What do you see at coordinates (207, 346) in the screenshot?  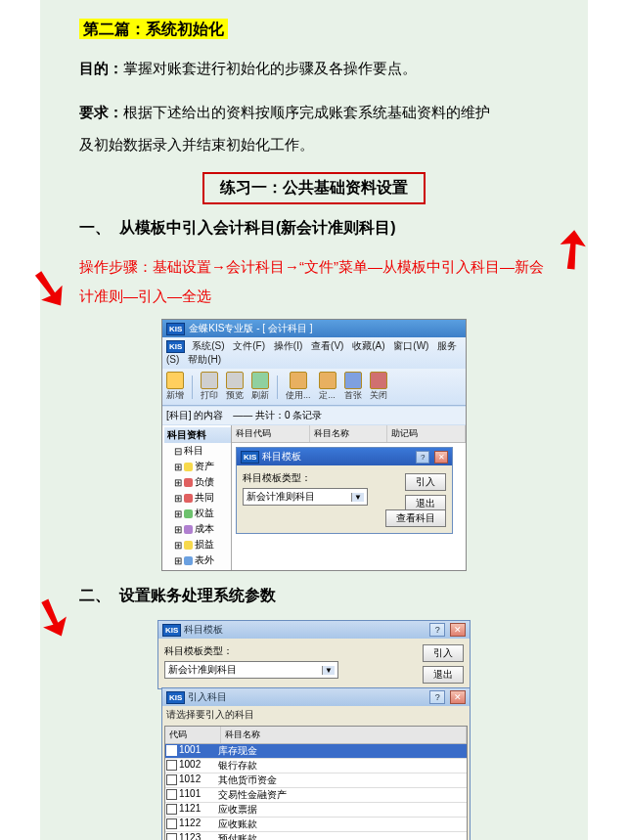 I see `menu-item: 系统(S)` at bounding box center [207, 346].